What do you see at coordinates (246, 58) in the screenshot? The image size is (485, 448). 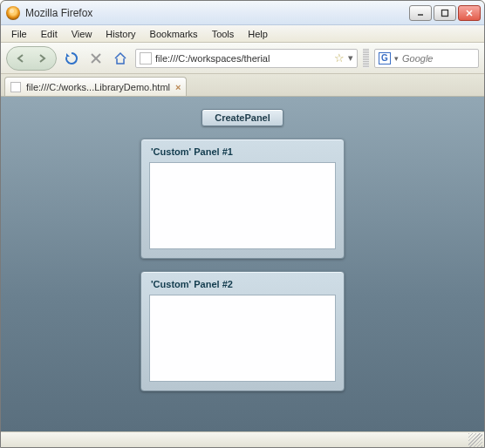 I see `address-bar: ☆ ▾` at bounding box center [246, 58].